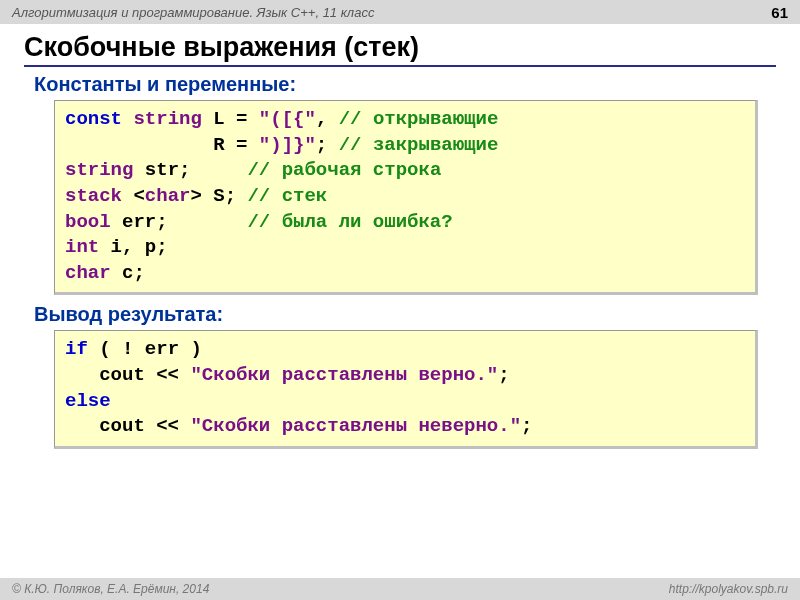 Image resolution: width=800 pixels, height=600 pixels. Describe the element at coordinates (356, 426) in the screenshot. I see `string-literal: "Скобки расставлены неверно."` at that location.